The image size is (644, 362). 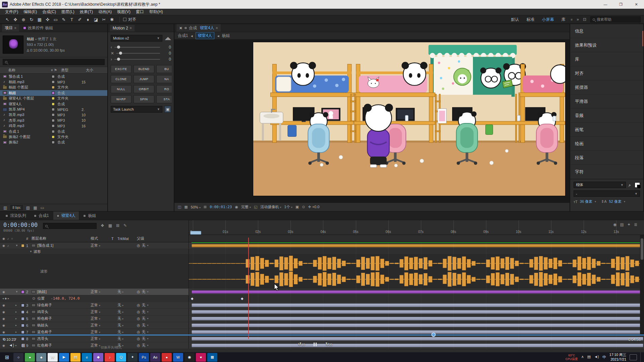 What do you see at coordinates (417, 292) in the screenshot?
I see `layer2-duration-bar` at bounding box center [417, 292].